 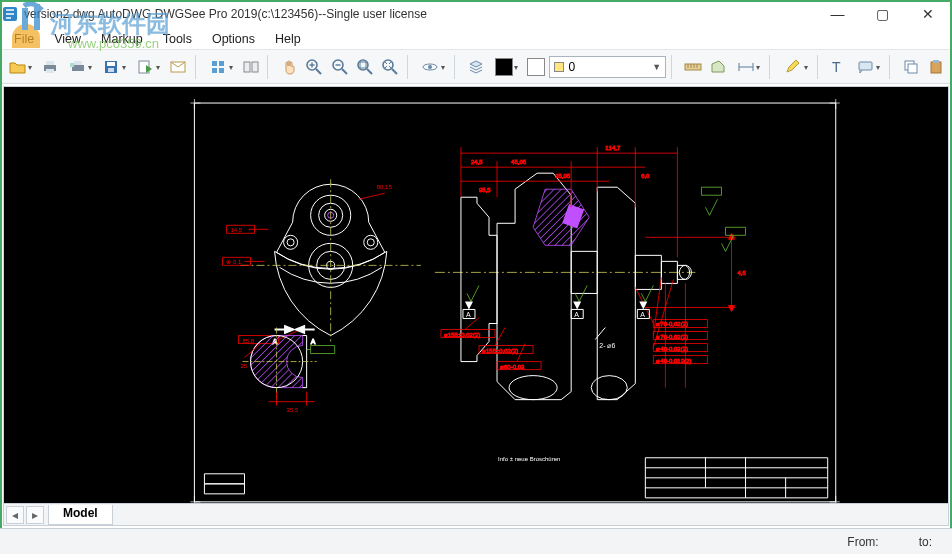 I want to click on minimize-button: —, so click(x=838, y=14).